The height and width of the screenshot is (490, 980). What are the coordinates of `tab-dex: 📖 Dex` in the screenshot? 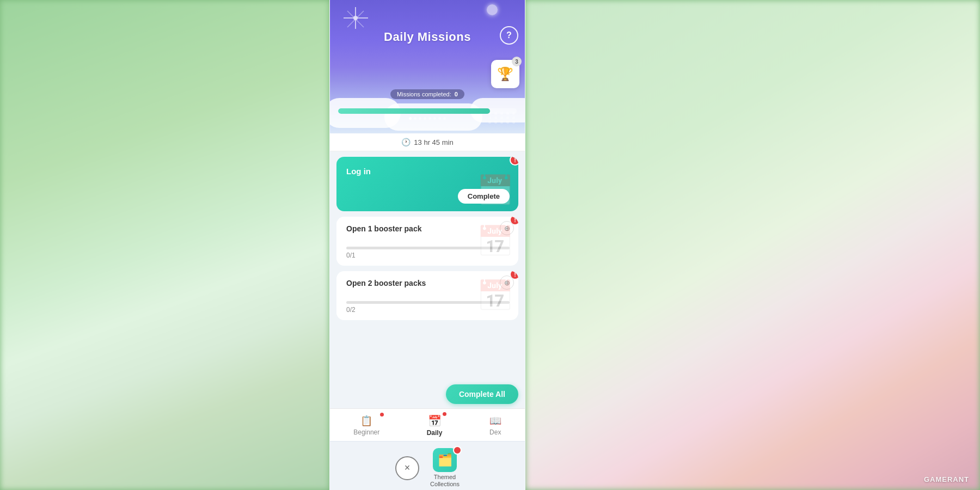 It's located at (495, 426).